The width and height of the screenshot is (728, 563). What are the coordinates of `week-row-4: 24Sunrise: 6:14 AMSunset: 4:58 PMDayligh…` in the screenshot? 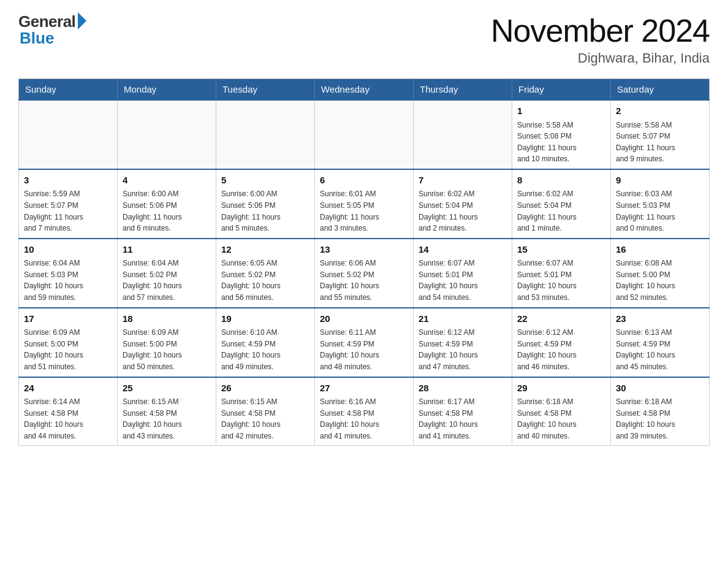 It's located at (364, 412).